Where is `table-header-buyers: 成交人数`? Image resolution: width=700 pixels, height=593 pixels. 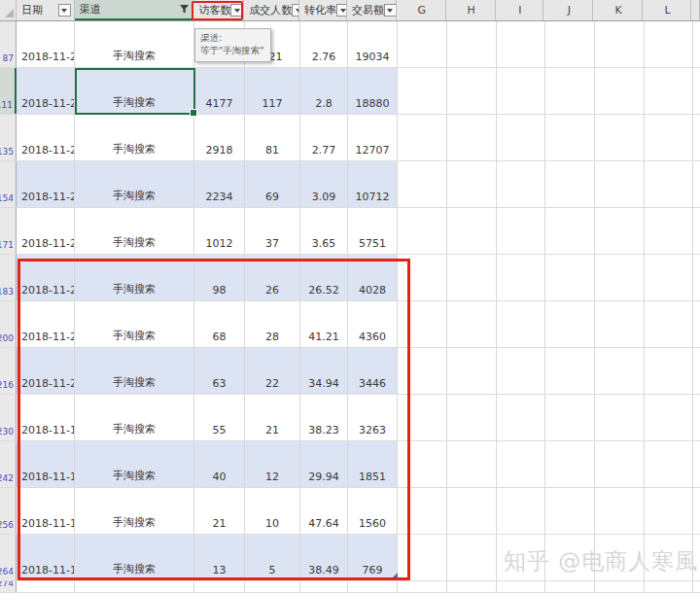
table-header-buyers: 成交人数 is located at coordinates (272, 10).